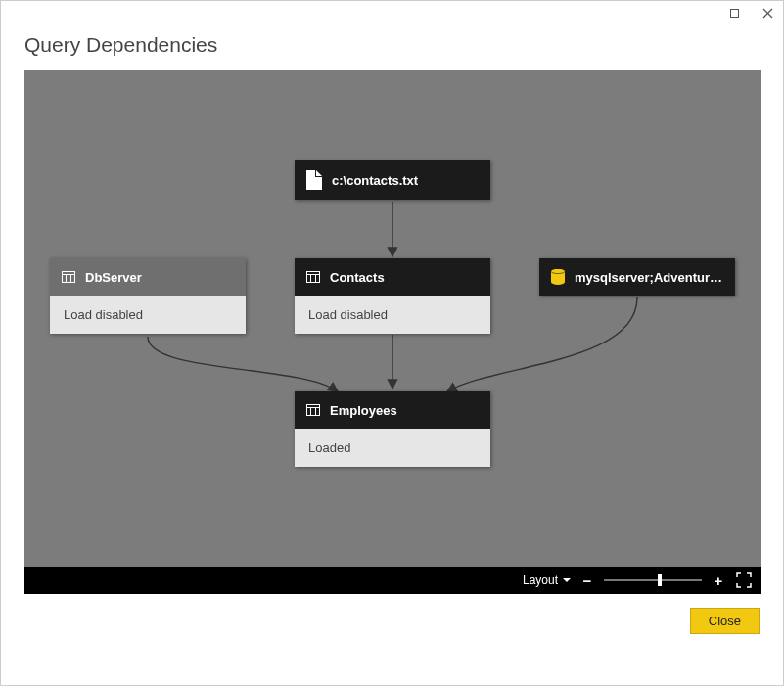 The image size is (784, 686). Describe the element at coordinates (637, 277) in the screenshot. I see `node-sql-source: mysqlserver;AdventureWor...` at that location.